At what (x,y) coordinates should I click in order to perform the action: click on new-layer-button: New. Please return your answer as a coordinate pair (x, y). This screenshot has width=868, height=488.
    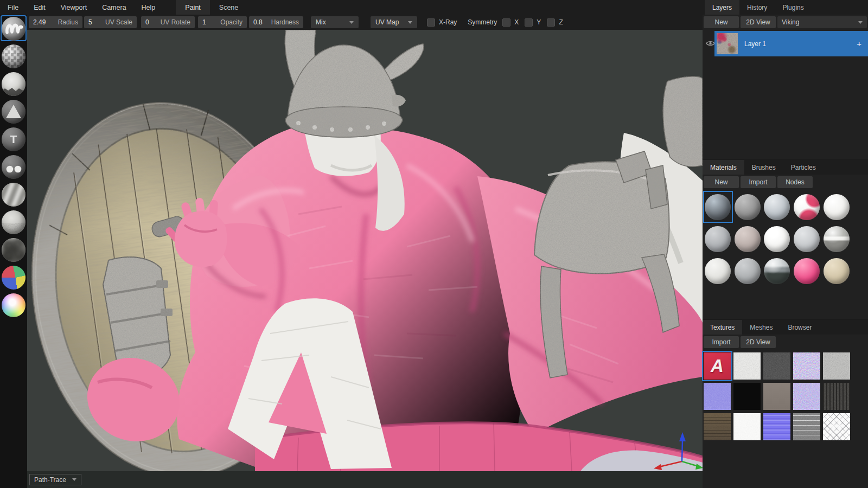
    Looking at the image, I should click on (722, 22).